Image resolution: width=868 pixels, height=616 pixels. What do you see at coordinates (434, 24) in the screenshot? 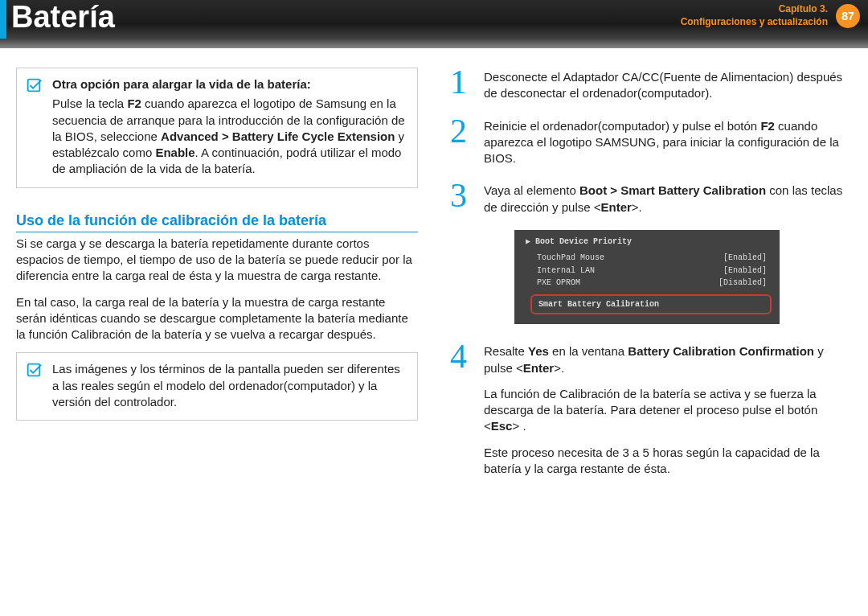
I see `page-header: Batería Capítulo 3. Configuraciones y ac…` at bounding box center [434, 24].